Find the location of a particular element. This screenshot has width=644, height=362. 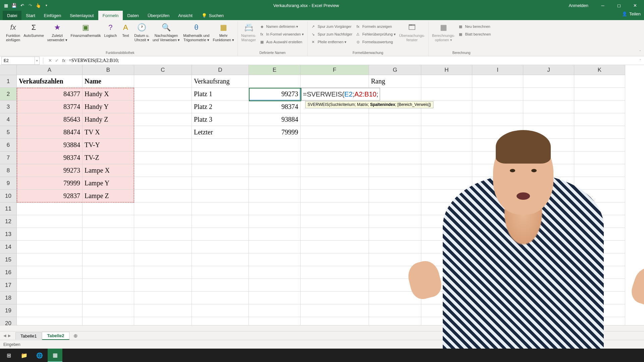

cell-e7 is located at coordinates (275, 158).